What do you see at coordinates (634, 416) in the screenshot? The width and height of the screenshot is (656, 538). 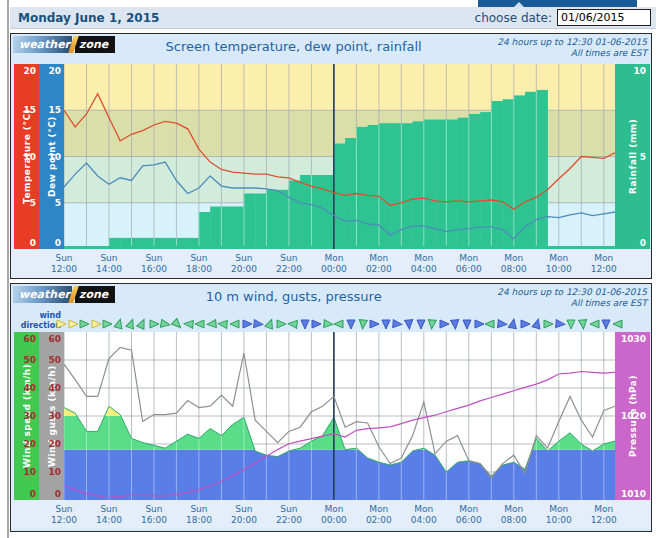 I see `axis-tick-label: 1020` at bounding box center [634, 416].